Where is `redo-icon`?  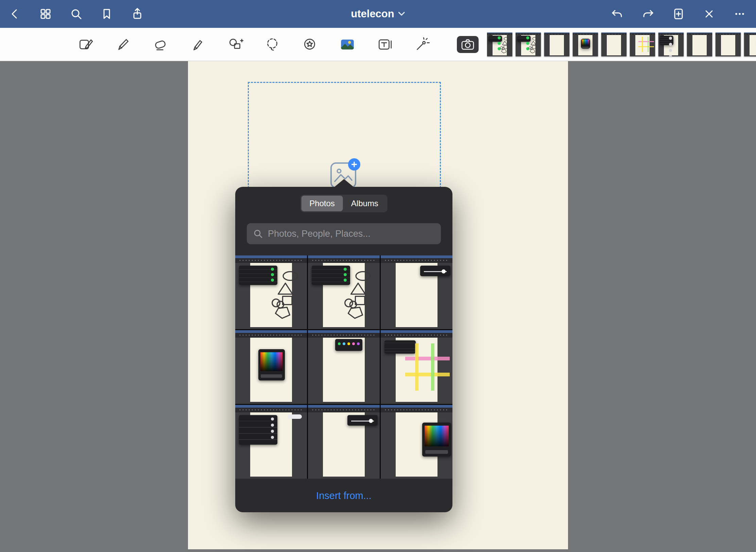 redo-icon is located at coordinates (648, 14).